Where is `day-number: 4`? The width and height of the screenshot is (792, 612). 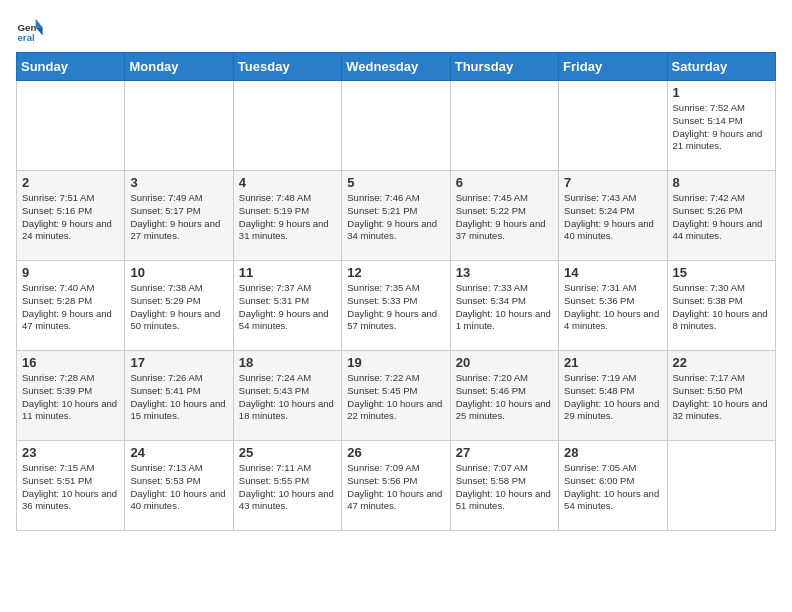
day-number: 4 is located at coordinates (288, 182).